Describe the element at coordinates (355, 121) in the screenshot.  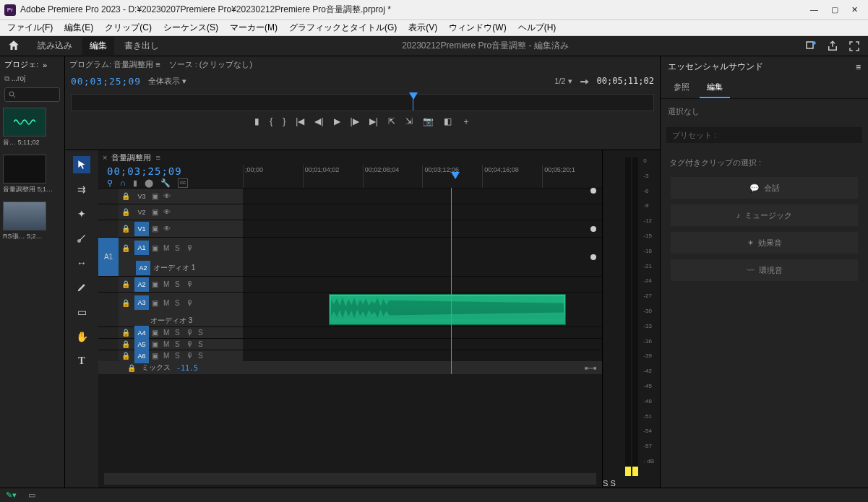
I see `step-fwd-icon: |▶` at that location.